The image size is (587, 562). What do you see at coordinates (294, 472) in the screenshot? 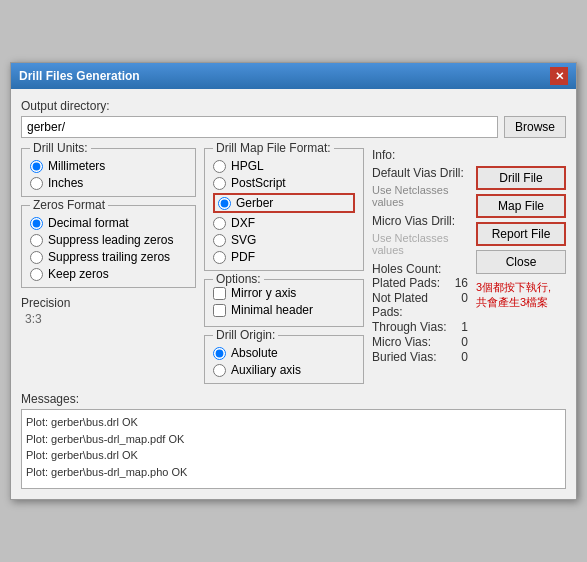
I see `message-line: Plot: gerber\bus-drl_map.pho OK` at bounding box center [294, 472].